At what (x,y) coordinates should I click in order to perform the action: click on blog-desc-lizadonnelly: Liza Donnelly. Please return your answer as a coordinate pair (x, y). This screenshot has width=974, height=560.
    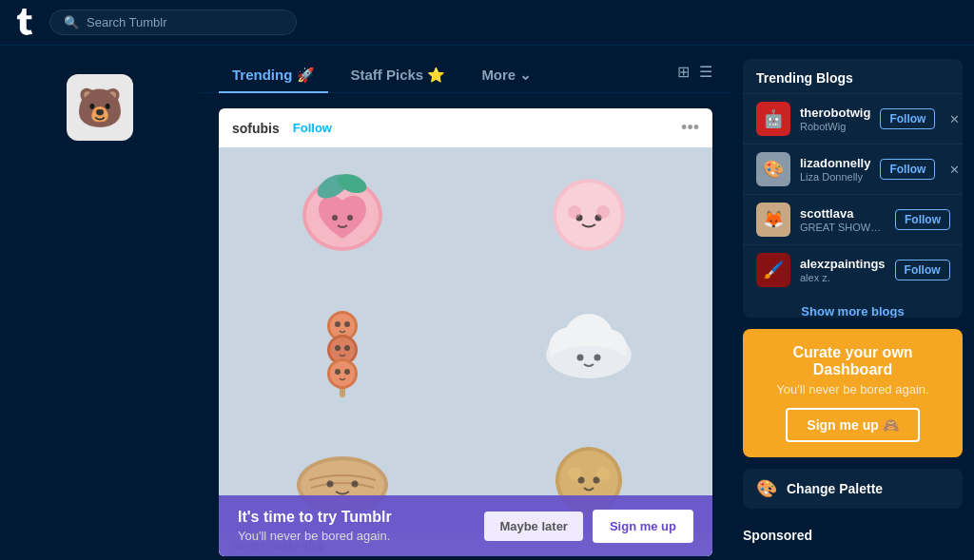
    Looking at the image, I should click on (835, 177).